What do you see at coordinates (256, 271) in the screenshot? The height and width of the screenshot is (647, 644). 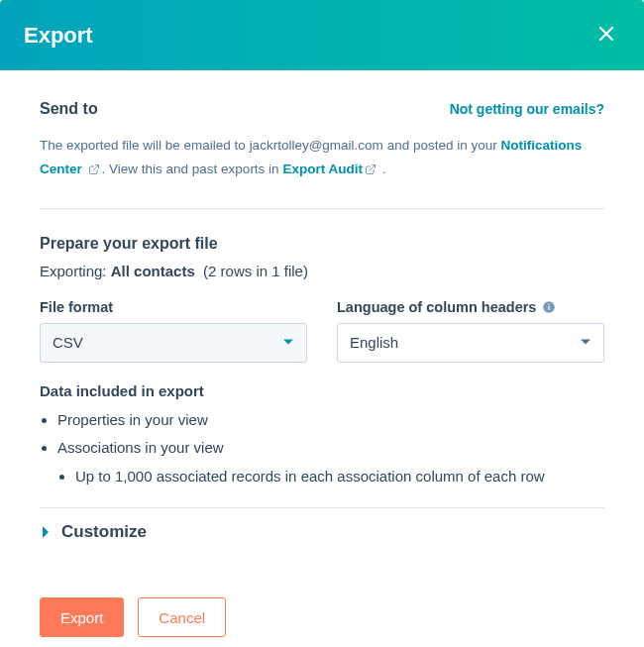 I see `exporting-meta: (2 rows in 1 file)` at bounding box center [256, 271].